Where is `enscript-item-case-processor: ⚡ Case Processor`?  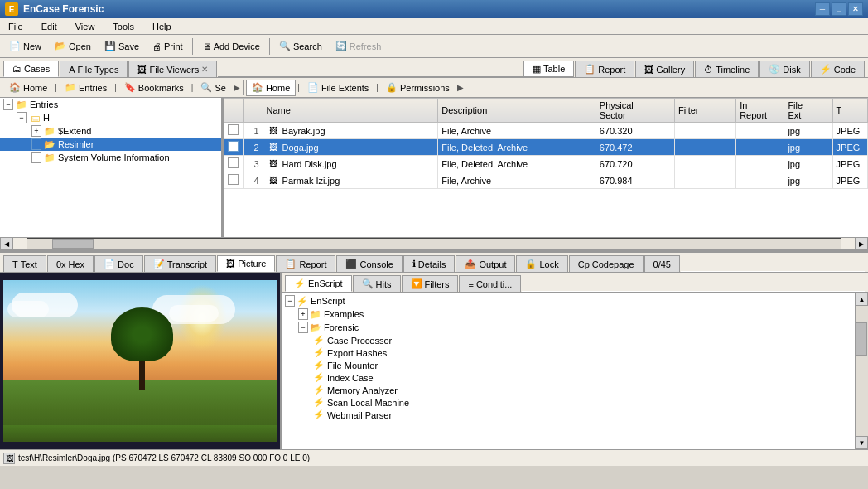
enscript-item-case-processor: ⚡ Case Processor is located at coordinates (568, 340).